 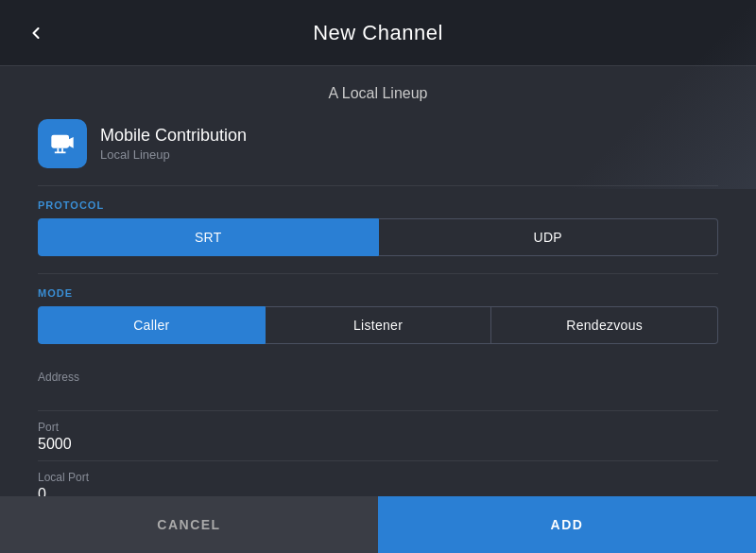 What do you see at coordinates (605, 325) in the screenshot?
I see `mode-rendezvous-button: Rendezvous` at bounding box center [605, 325].